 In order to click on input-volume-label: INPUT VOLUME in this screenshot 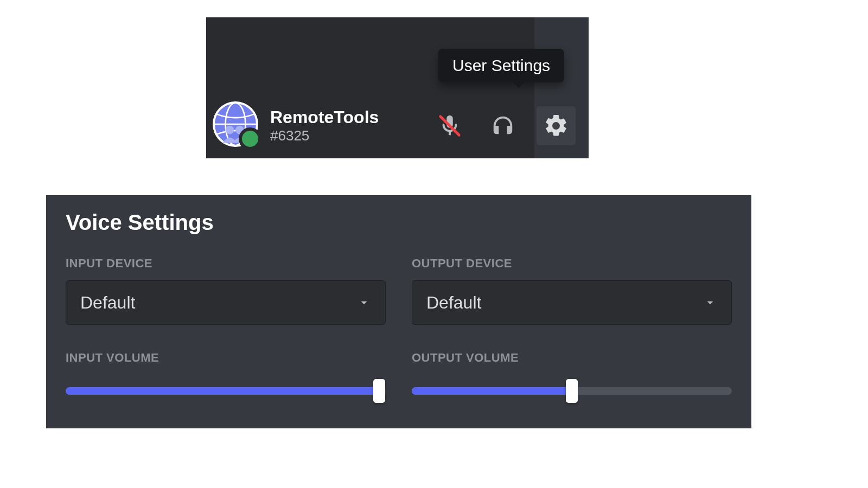, I will do `click(226, 358)`.